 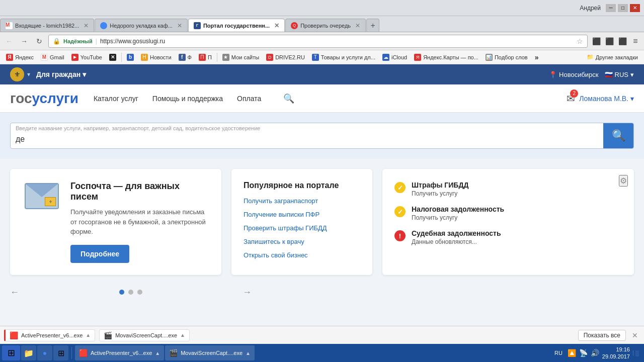 I want to click on extension-button-1: ⬛, so click(x=596, y=41).